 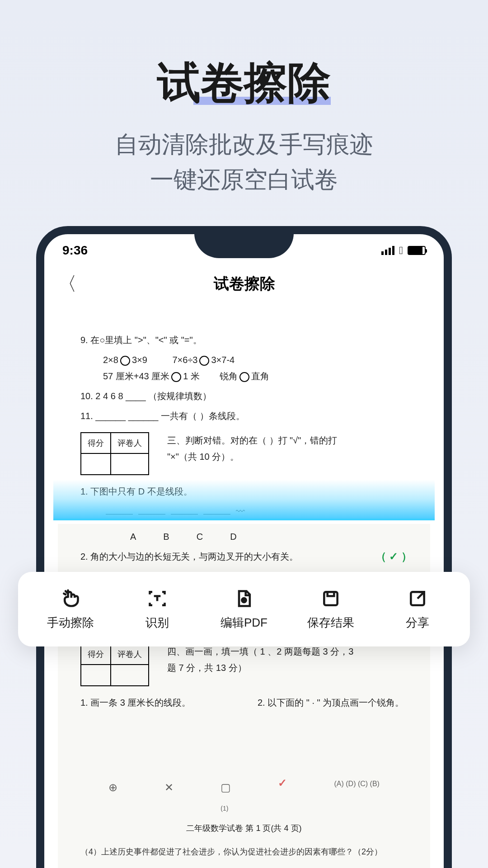 What do you see at coordinates (70, 599) in the screenshot?
I see `hand-tap-icon` at bounding box center [70, 599].